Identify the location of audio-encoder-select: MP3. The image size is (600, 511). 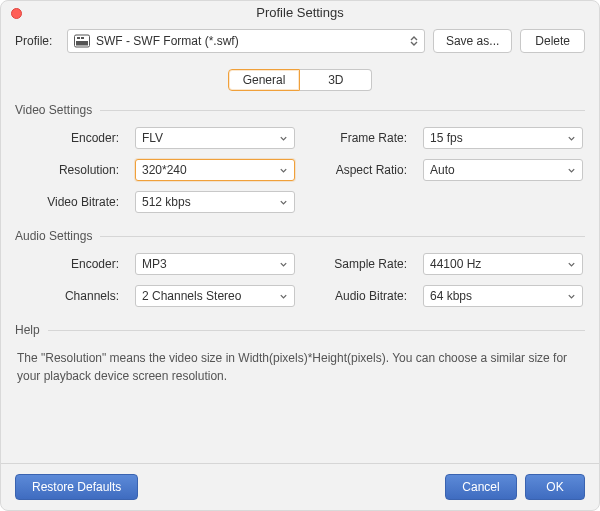
(215, 264).